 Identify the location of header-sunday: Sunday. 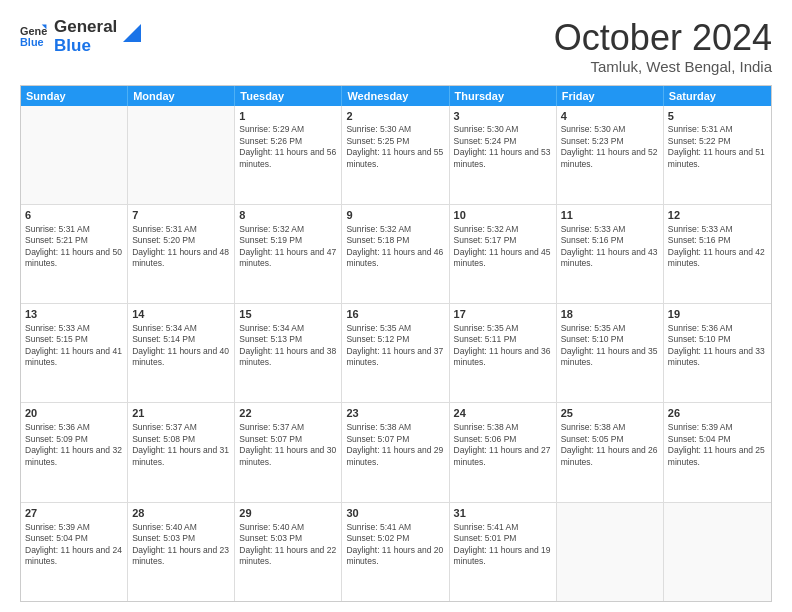
(74, 96).